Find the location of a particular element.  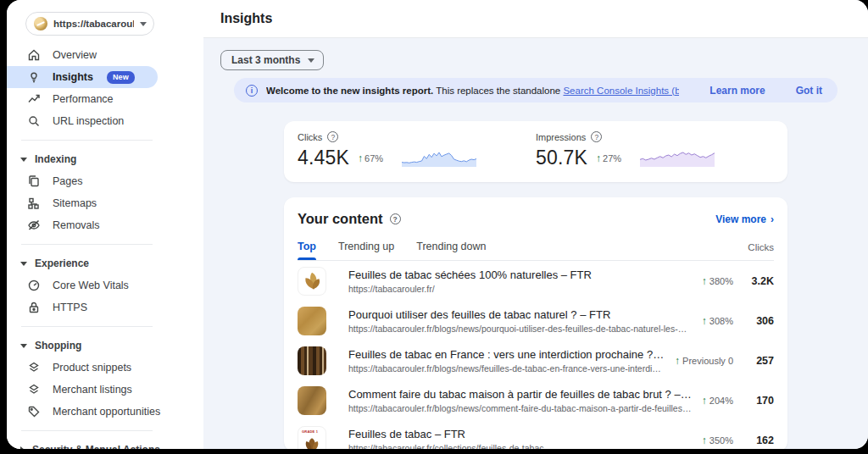

home-icon is located at coordinates (34, 55).